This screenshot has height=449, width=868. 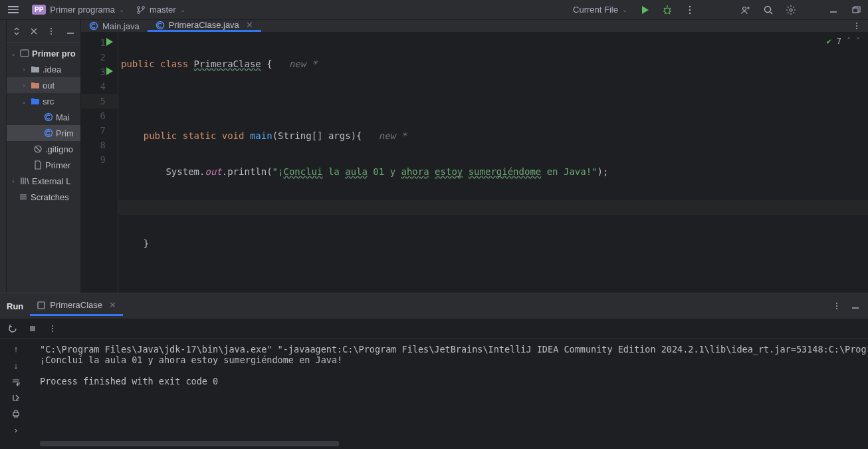 What do you see at coordinates (82, 9) in the screenshot?
I see `project-name-label: Primer programa` at bounding box center [82, 9].